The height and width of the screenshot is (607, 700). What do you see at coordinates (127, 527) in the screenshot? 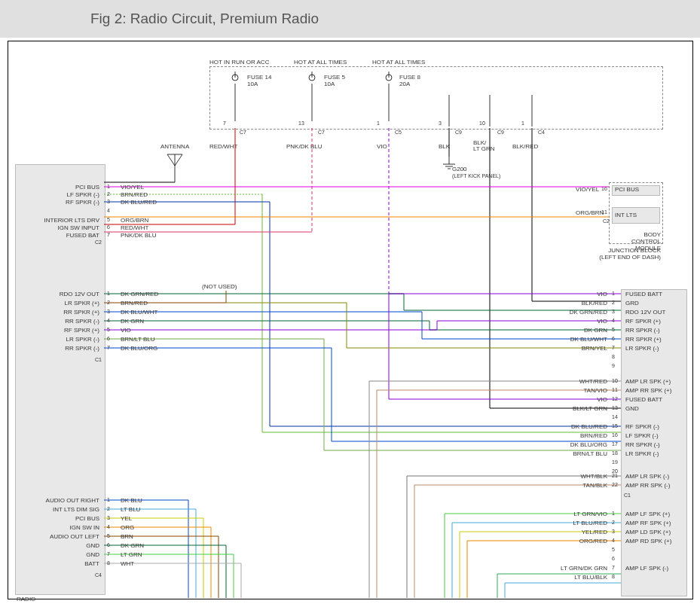
I see `wire-color: ORG` at bounding box center [127, 527].